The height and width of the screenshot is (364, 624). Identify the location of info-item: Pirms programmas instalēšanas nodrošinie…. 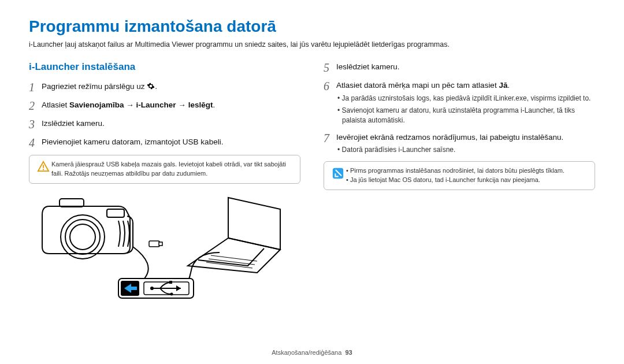
(455, 171).